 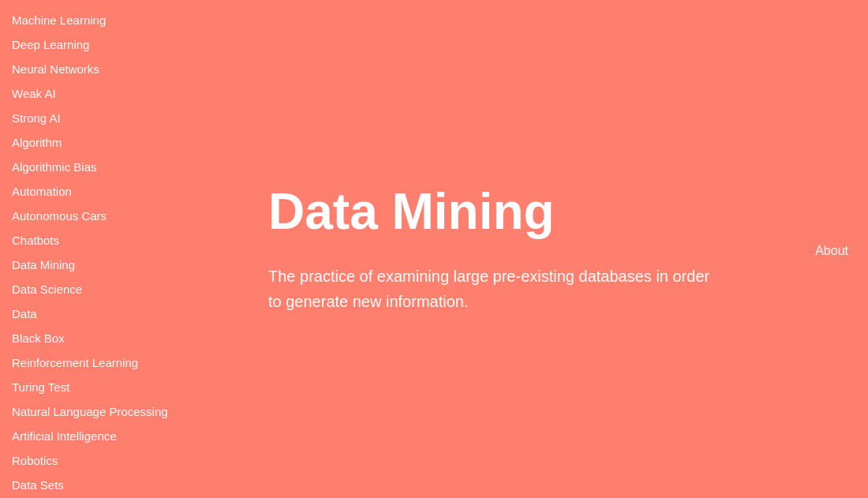 What do you see at coordinates (489, 249) in the screenshot?
I see `content-inner: Data Mining The practice of examining la…` at bounding box center [489, 249].